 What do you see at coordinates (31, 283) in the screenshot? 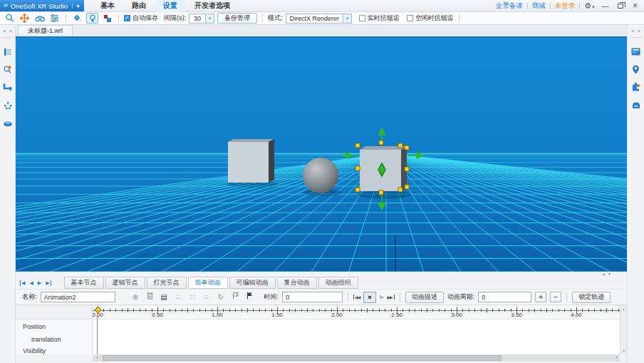
I see `tab-scroll-prev-icon: ◀` at bounding box center [31, 283].